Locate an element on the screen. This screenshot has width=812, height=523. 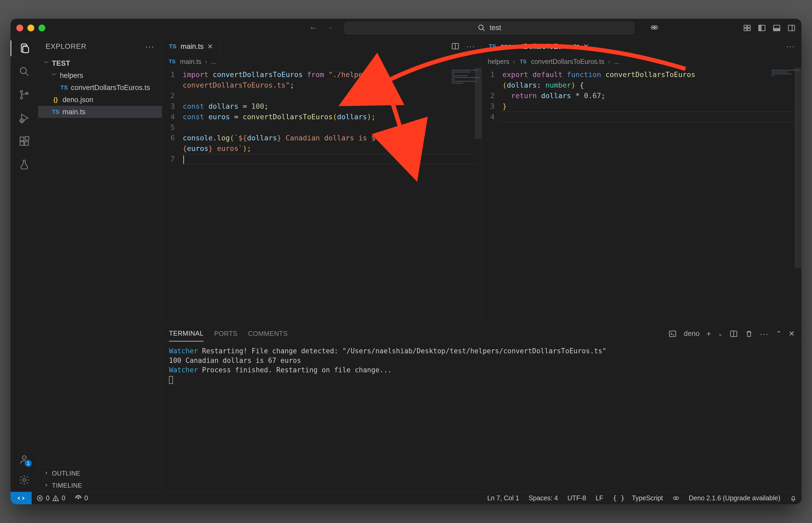
toggle-secondary-sidebar-icon is located at coordinates (791, 28).